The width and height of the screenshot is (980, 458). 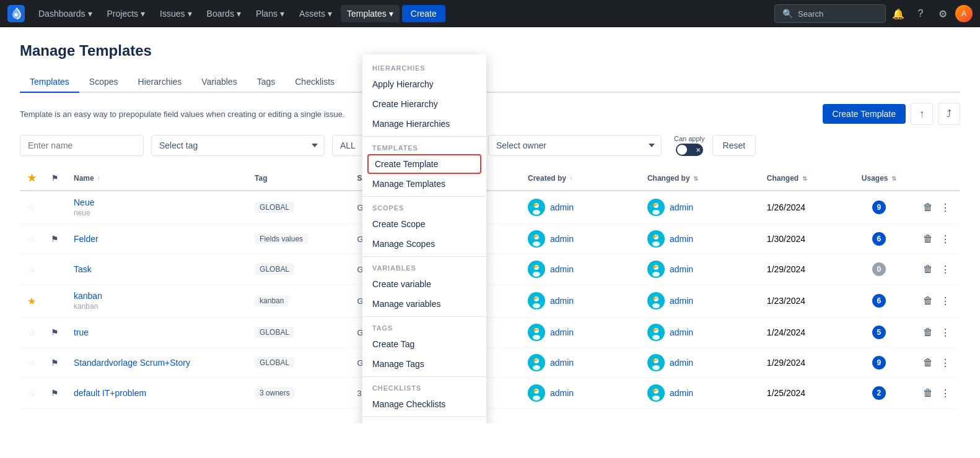 What do you see at coordinates (424, 84) in the screenshot?
I see `menu-item-apply-hierarchy: Apply Hierarchy` at bounding box center [424, 84].